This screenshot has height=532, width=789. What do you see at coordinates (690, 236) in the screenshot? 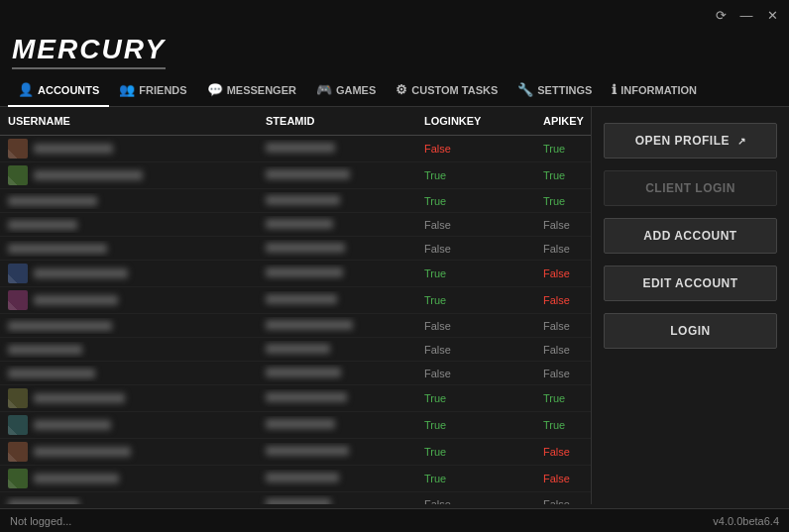
I see `add-account-button: ADD ACCOUNT` at bounding box center [690, 236].